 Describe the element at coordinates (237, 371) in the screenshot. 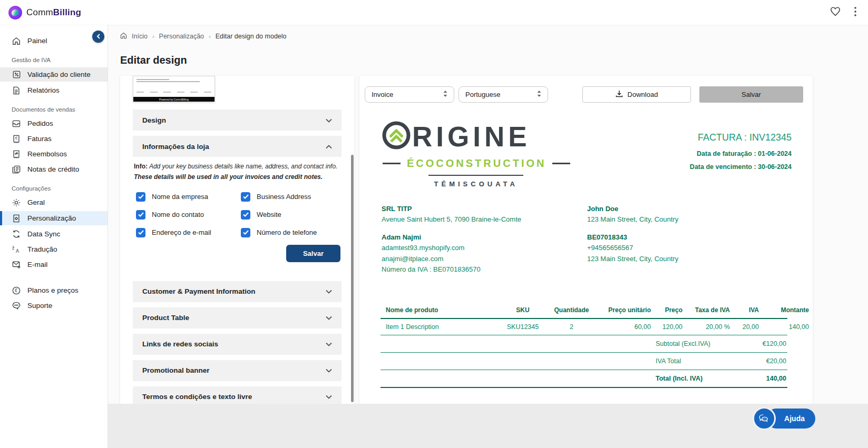

I see `accordion-promo-banner: Promotional banner` at that location.